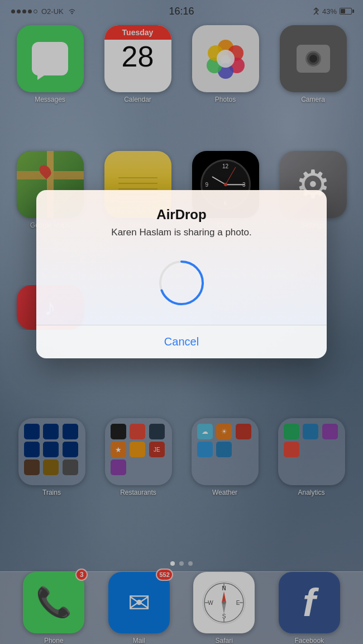  What do you see at coordinates (182, 283) in the screenshot?
I see `spinner-svg` at bounding box center [182, 283].